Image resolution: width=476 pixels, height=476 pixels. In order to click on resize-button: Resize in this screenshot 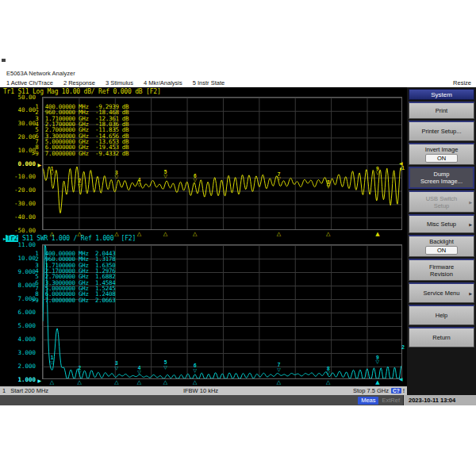, I will do `click(462, 83)`.